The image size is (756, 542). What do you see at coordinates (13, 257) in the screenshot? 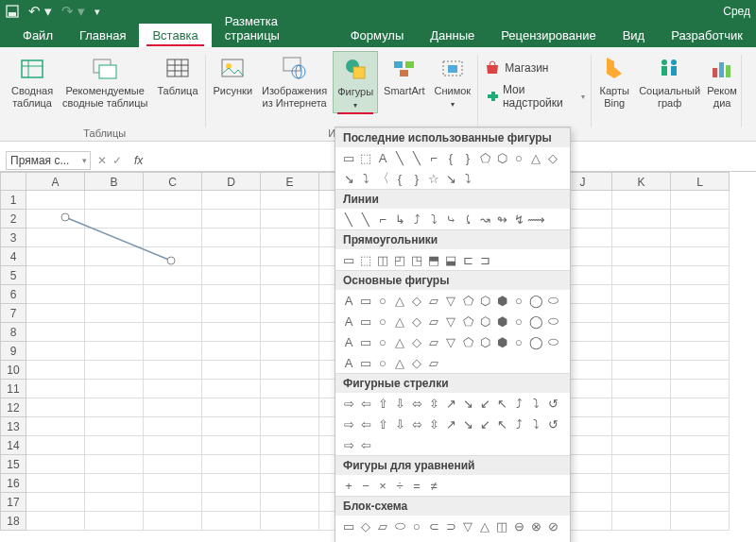
I see `row-header: 4` at bounding box center [13, 257].